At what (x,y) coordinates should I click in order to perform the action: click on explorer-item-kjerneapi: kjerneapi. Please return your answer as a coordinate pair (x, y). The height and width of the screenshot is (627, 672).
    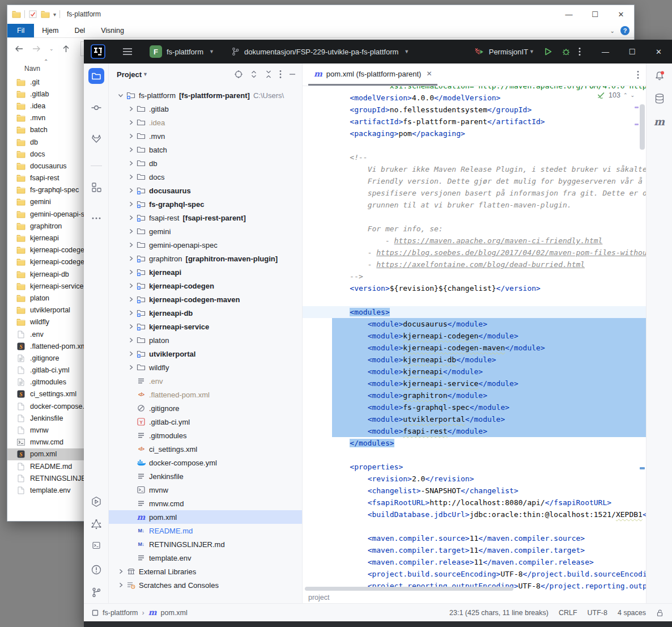
    Looking at the image, I should click on (49, 238).